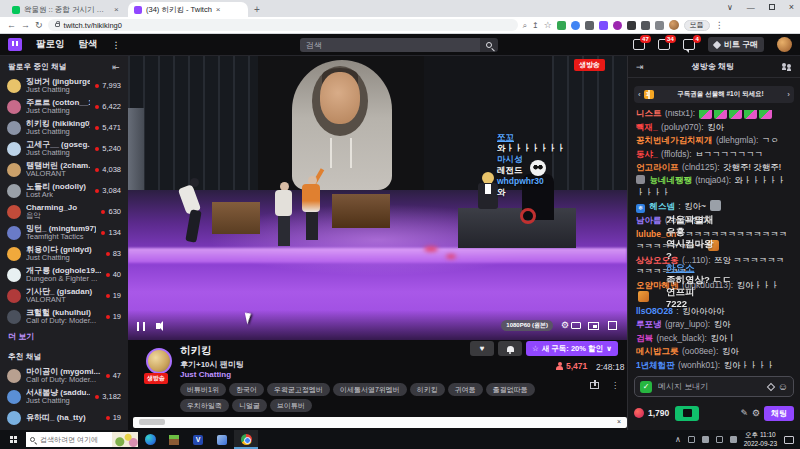  I want to click on search-input, so click(390, 45).